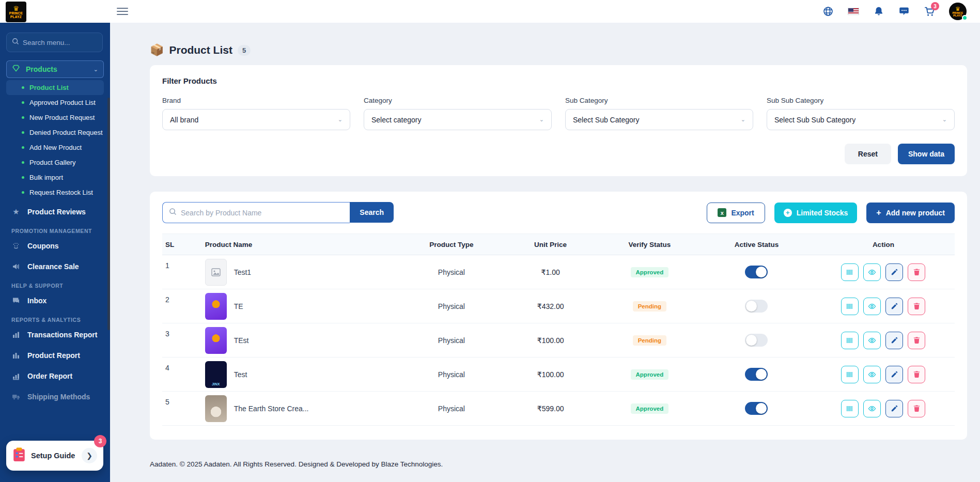 The image size is (980, 482). What do you see at coordinates (55, 233) in the screenshot?
I see `sidebar-nav: Products ⌄ Product List Approved Product…` at bounding box center [55, 233].